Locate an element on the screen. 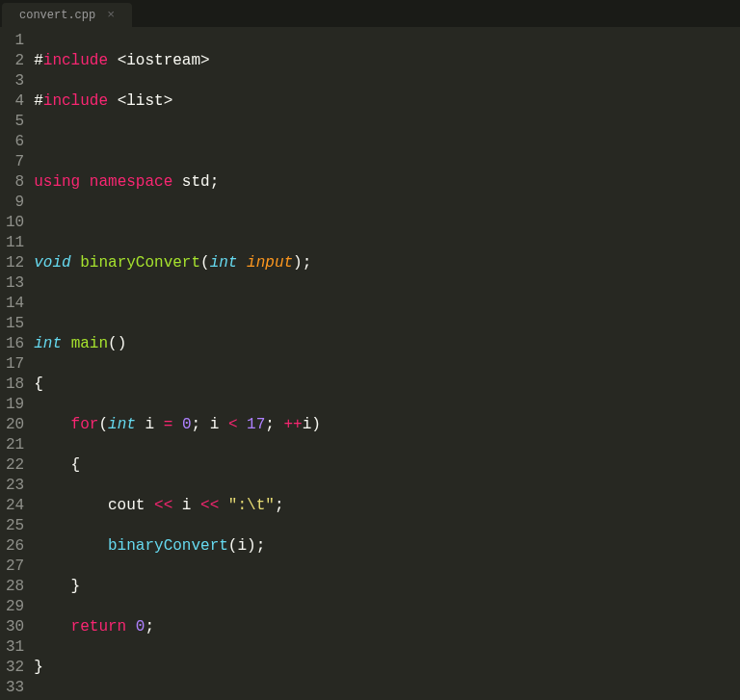 The height and width of the screenshot is (700, 740). line-number: 14 is located at coordinates (15, 304).